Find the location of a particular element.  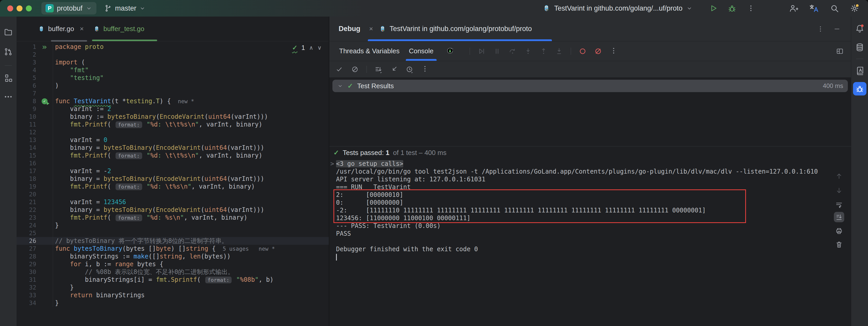

arrow-down-ic is located at coordinates (839, 190).